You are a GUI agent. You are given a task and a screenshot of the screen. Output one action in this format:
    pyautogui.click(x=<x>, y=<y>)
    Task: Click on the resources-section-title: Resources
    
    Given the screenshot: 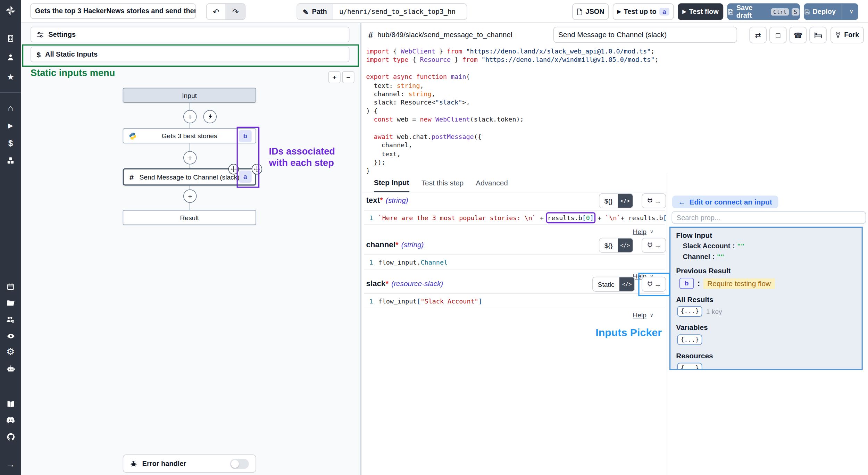 What is the action you would take?
    pyautogui.click(x=766, y=356)
    